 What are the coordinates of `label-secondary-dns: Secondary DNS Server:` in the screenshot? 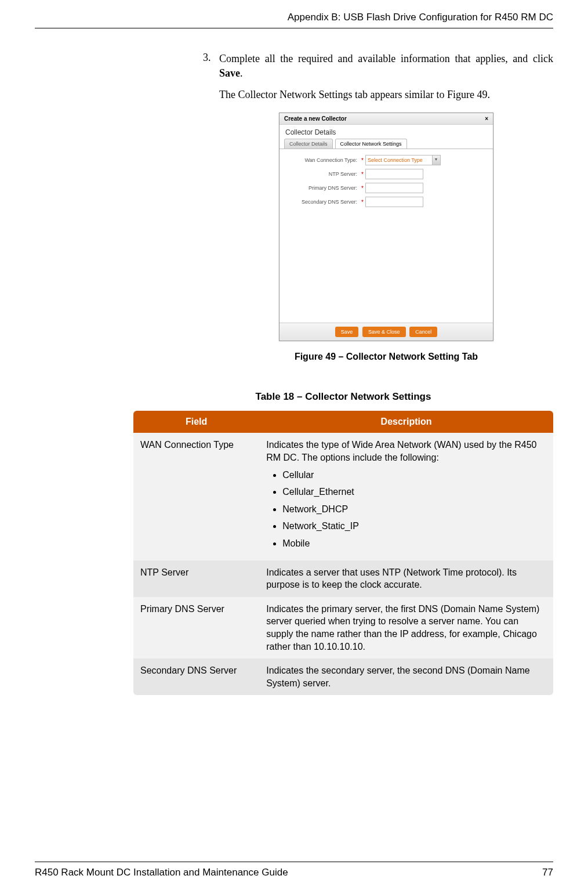 It's located at (322, 202).